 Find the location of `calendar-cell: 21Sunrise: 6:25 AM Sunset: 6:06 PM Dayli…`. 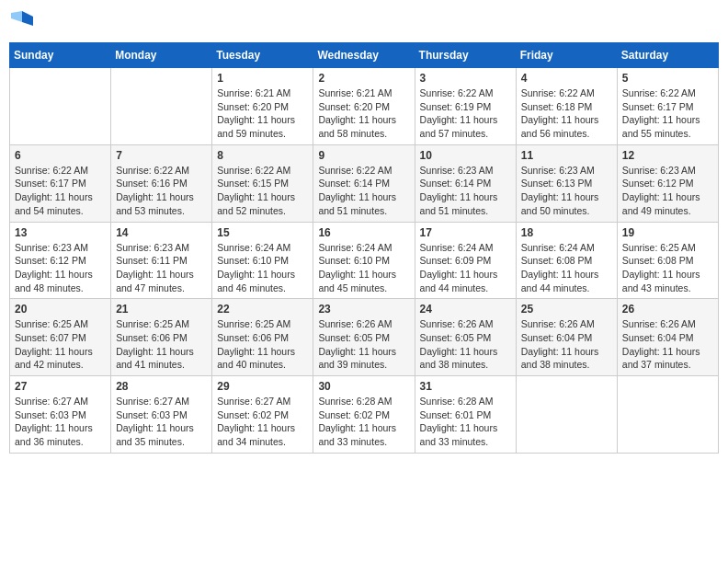

calendar-cell: 21Sunrise: 6:25 AM Sunset: 6:06 PM Dayli… is located at coordinates (162, 338).